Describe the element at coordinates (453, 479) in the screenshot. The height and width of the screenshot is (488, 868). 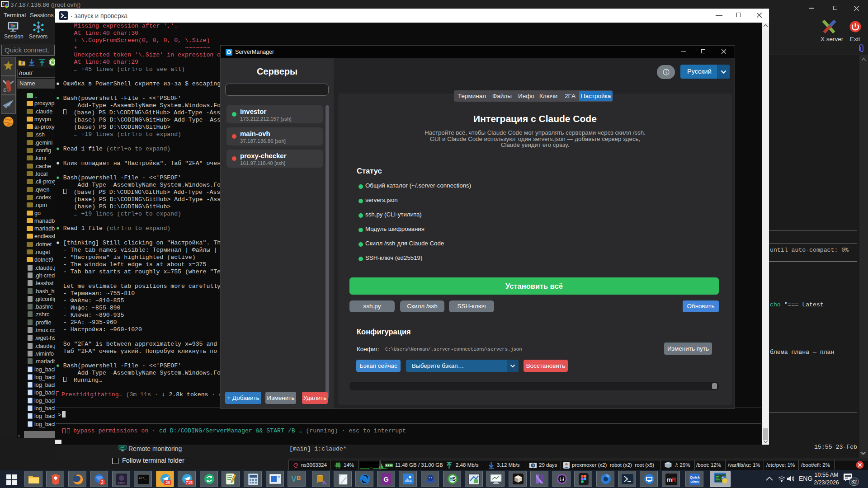
I see `svg-text: HS` at that location.